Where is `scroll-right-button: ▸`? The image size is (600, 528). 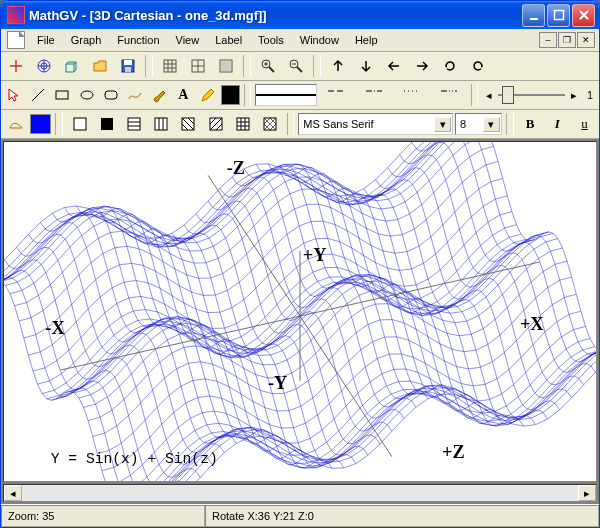 scroll-right-button: ▸ is located at coordinates (587, 493).